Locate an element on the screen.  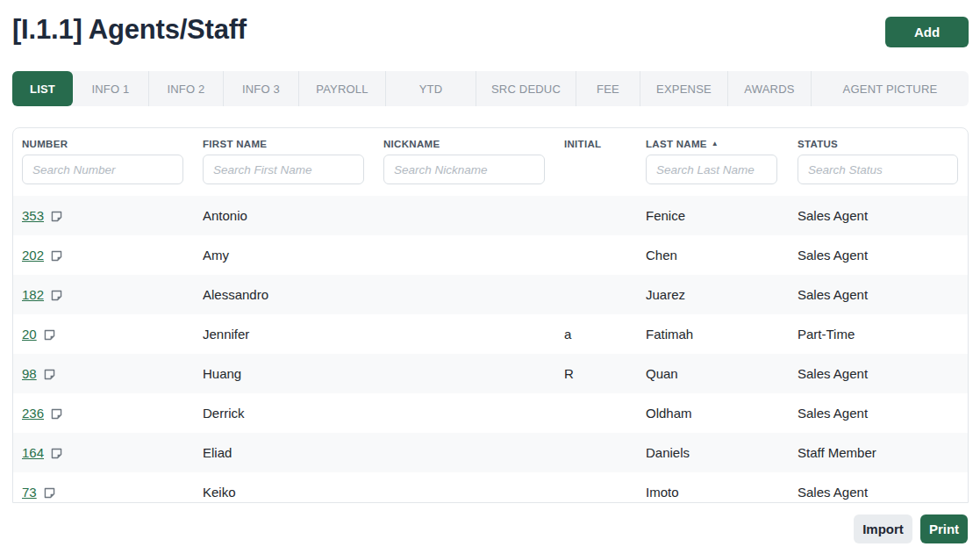
sort-ascending-icon: ▲ is located at coordinates (715, 144).